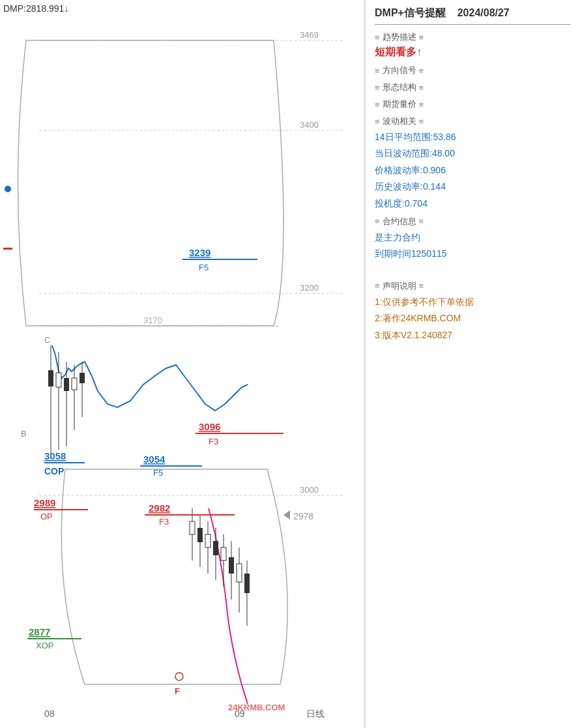 The width and height of the screenshot is (580, 728). Describe the element at coordinates (44, 645) in the screenshot. I see `svg-text: XOP` at that location.